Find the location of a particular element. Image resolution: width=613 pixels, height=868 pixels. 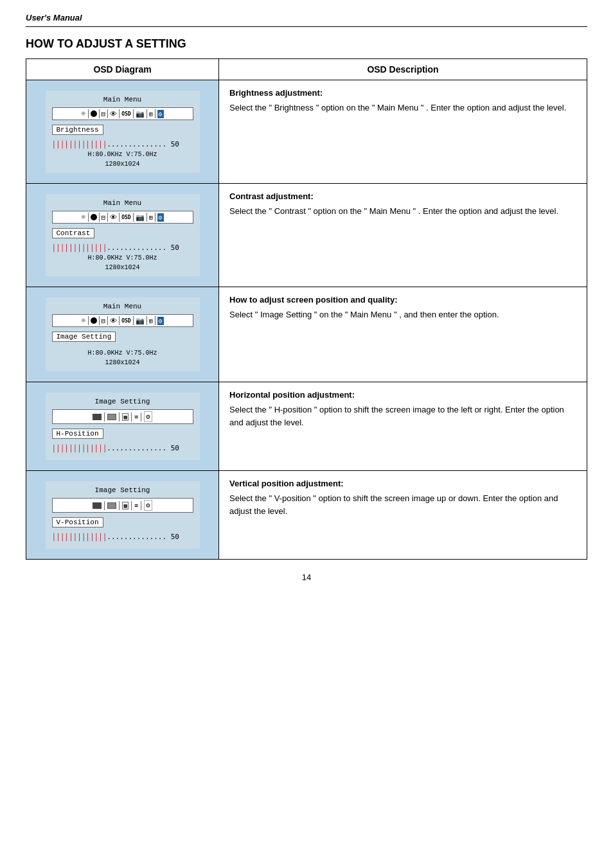

osd-diagram-cell-2: Main Menu☼⊟👁OSD📷⊞⚙Image SettingH:80.0KHz… is located at coordinates (123, 335).